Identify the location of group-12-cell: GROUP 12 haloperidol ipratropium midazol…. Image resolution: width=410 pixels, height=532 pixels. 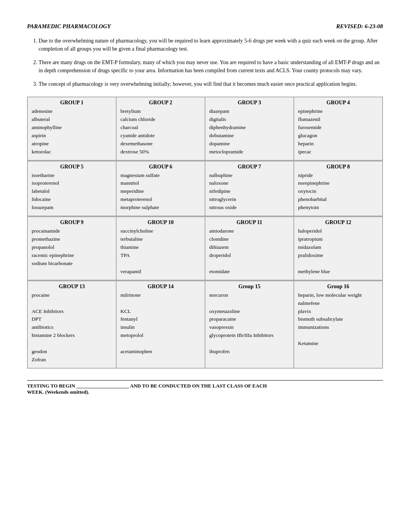
(338, 248).